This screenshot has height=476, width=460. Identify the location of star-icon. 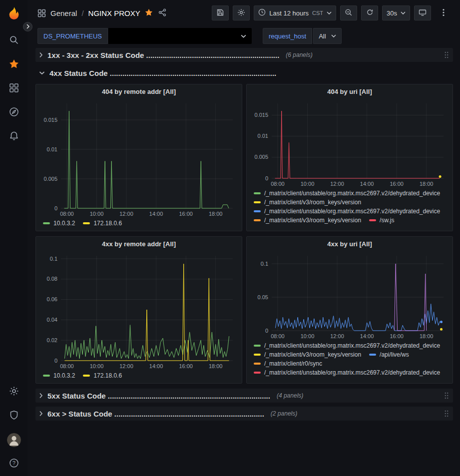
(149, 13).